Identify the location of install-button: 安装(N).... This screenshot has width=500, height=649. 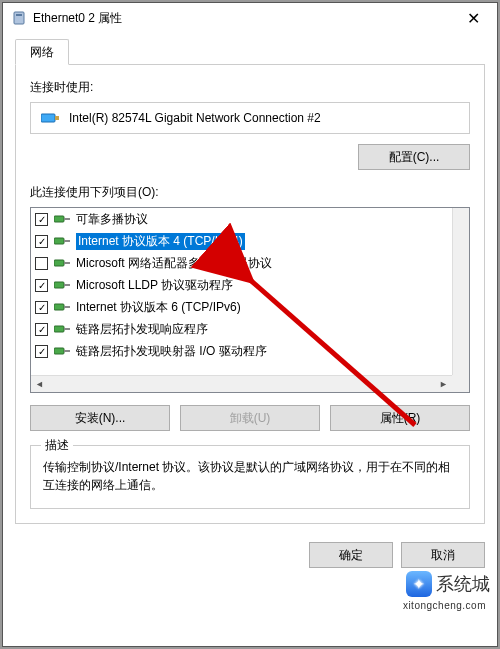
(100, 418).